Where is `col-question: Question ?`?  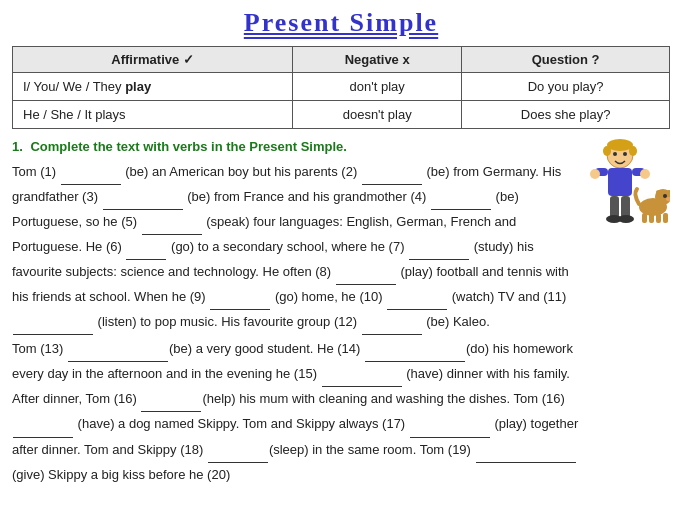
col-question: Question ? is located at coordinates (566, 60).